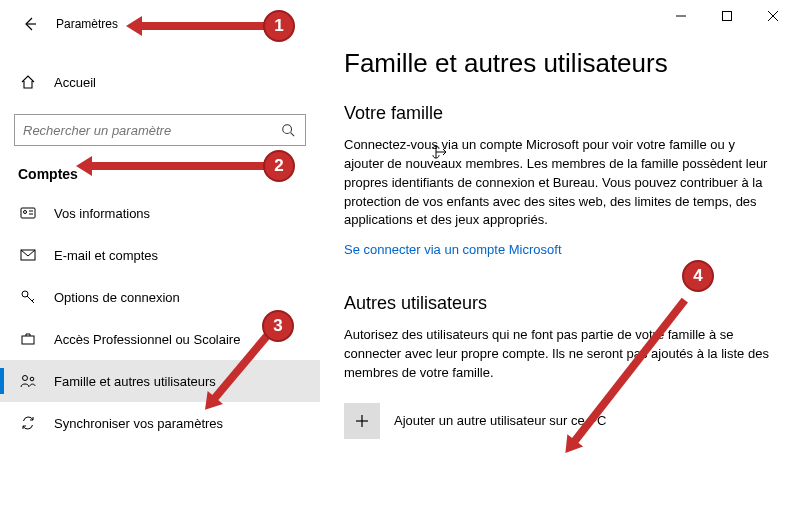 Image resolution: width=796 pixels, height=522 pixels. I want to click on briefcase-icon, so click(28, 339).